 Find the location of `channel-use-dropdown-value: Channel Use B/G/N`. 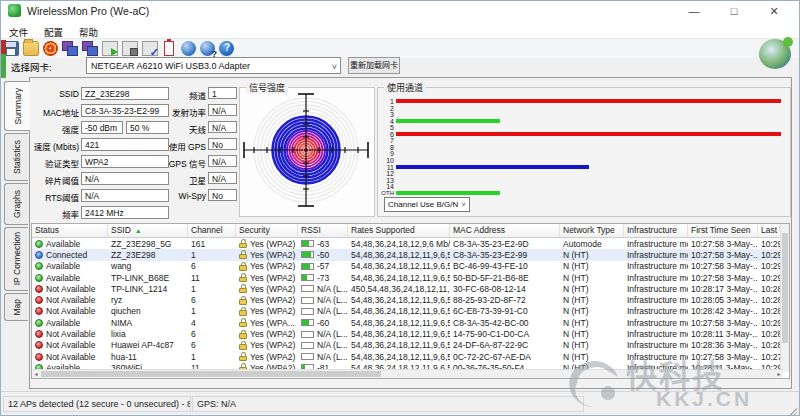

channel-use-dropdown-value: Channel Use B/G/N is located at coordinates (423, 204).